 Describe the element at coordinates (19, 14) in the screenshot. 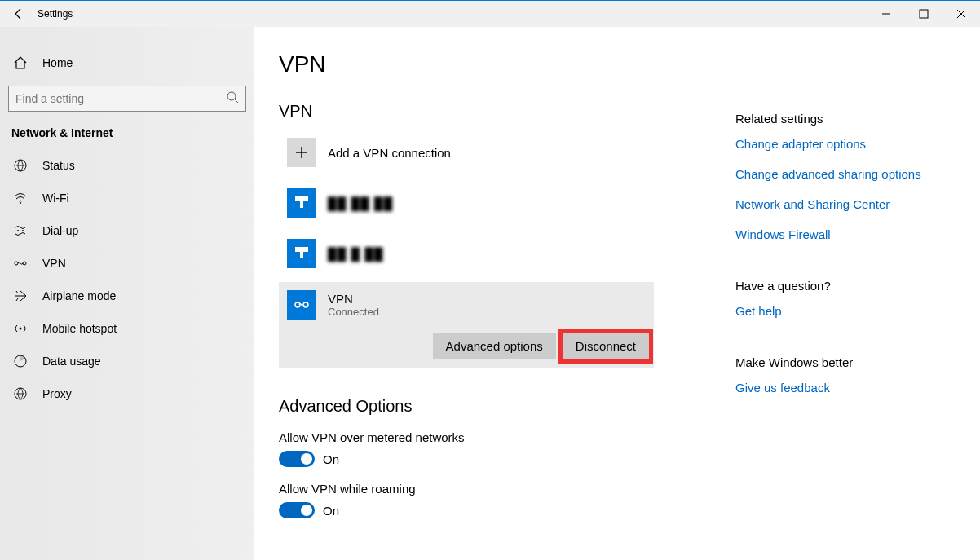

I see `back-button` at that location.